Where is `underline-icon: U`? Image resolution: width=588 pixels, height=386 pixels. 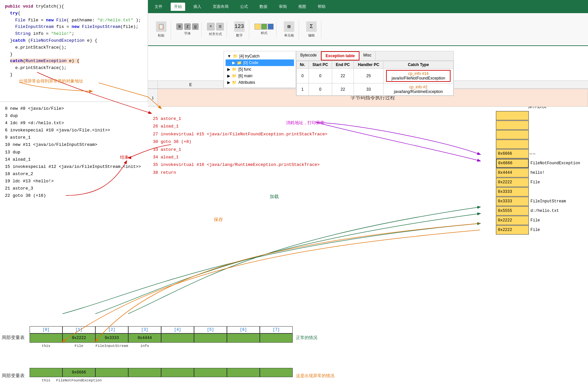
underline-icon: U is located at coordinates (195, 27).